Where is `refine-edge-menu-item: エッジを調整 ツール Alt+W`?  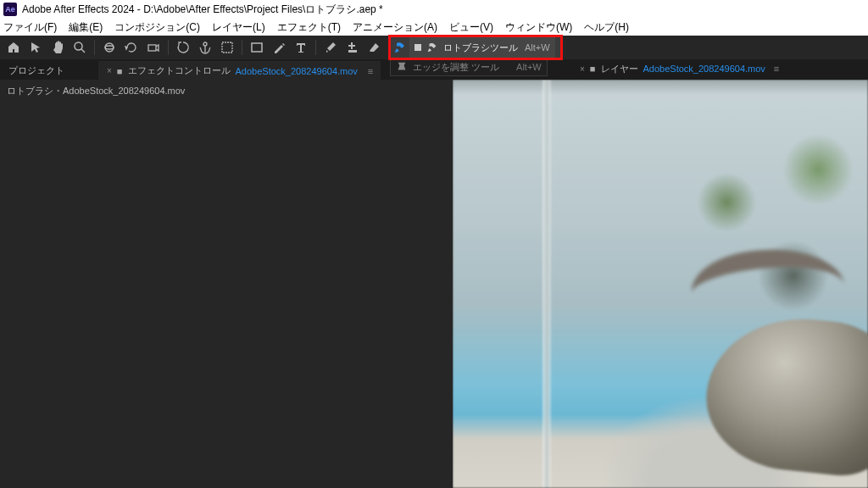 refine-edge-menu-item: エッジを調整 ツール Alt+W is located at coordinates (469, 67).